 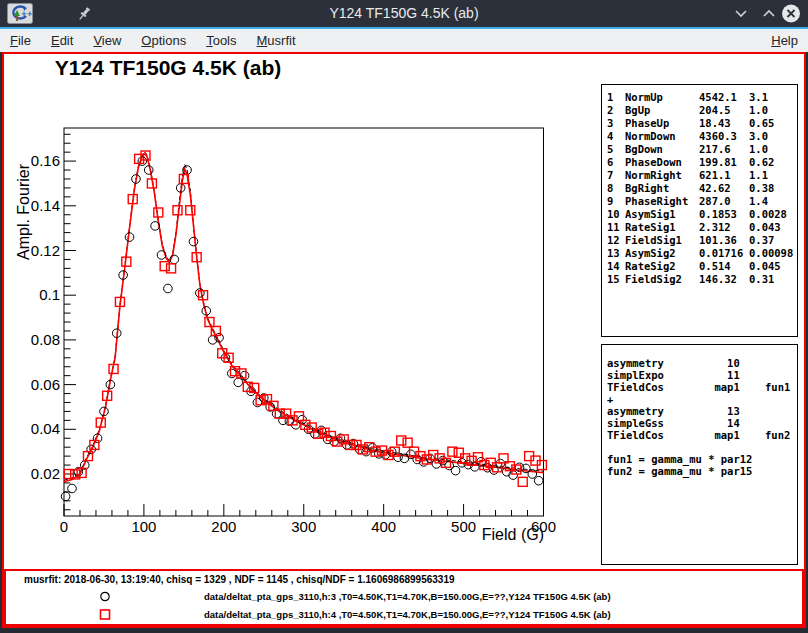 I want to click on param-name: PhaseDown, so click(x=662, y=162).